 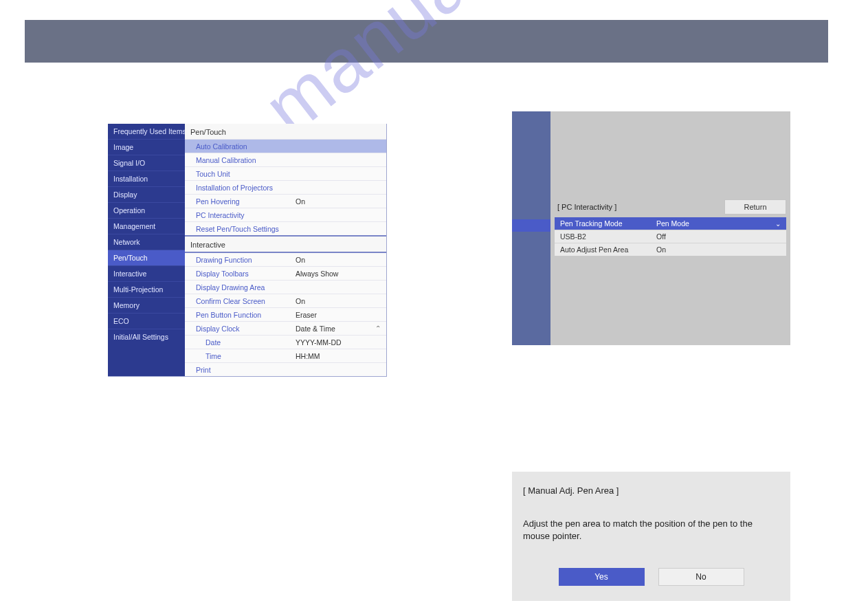 What do you see at coordinates (716, 223) in the screenshot?
I see `pc-row-value: Pen Mode` at bounding box center [716, 223].